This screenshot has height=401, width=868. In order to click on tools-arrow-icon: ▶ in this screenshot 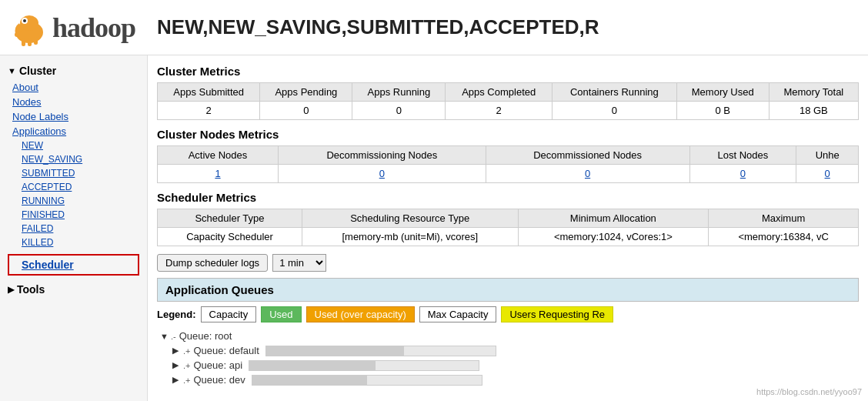, I will do `click(11, 289)`.